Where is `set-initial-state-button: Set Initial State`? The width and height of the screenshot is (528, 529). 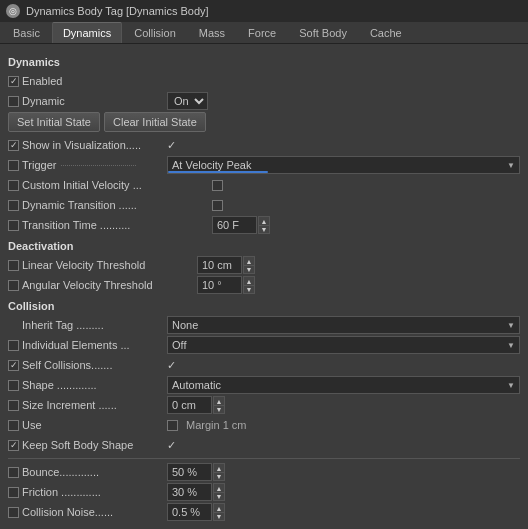
set-initial-state-button: Set Initial State is located at coordinates (54, 122).